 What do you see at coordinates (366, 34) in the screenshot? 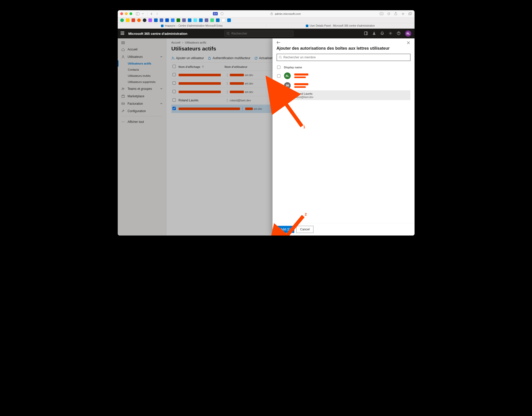
I see `panel-icon` at bounding box center [366, 34].